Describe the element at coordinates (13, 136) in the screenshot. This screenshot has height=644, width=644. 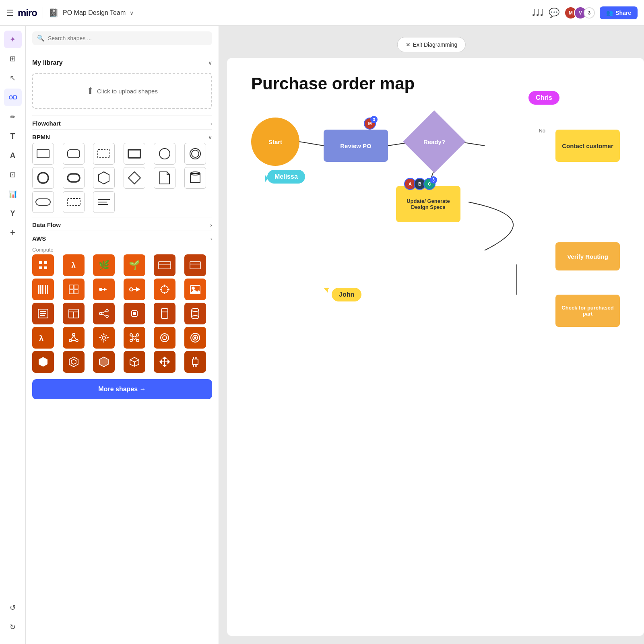
I see `text-tool-button: T` at that location.